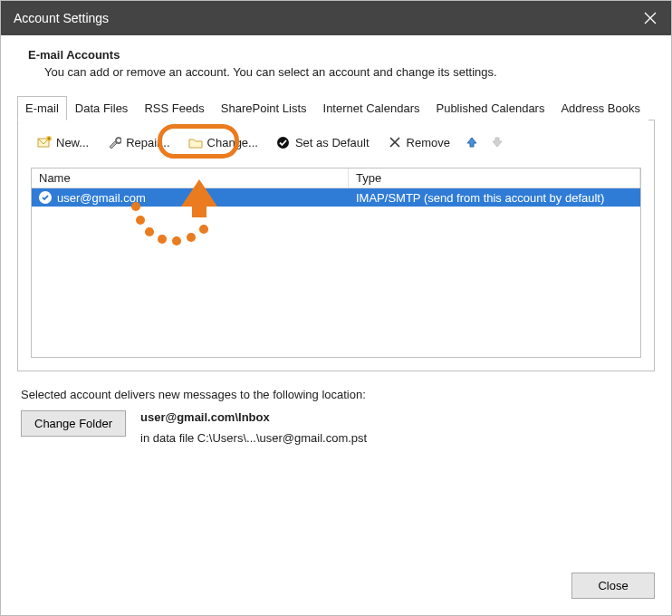 This screenshot has height=616, width=672. I want to click on account-type: IMAP/SMTP (send from this account by def…, so click(494, 197).